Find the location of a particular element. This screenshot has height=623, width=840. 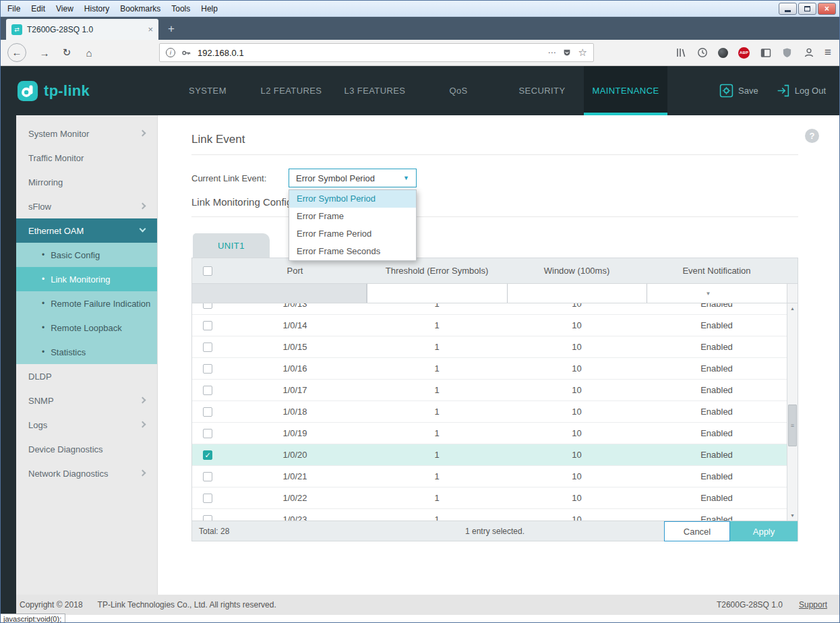

sidebar-item-mirroring: Mirroring is located at coordinates (86, 182).